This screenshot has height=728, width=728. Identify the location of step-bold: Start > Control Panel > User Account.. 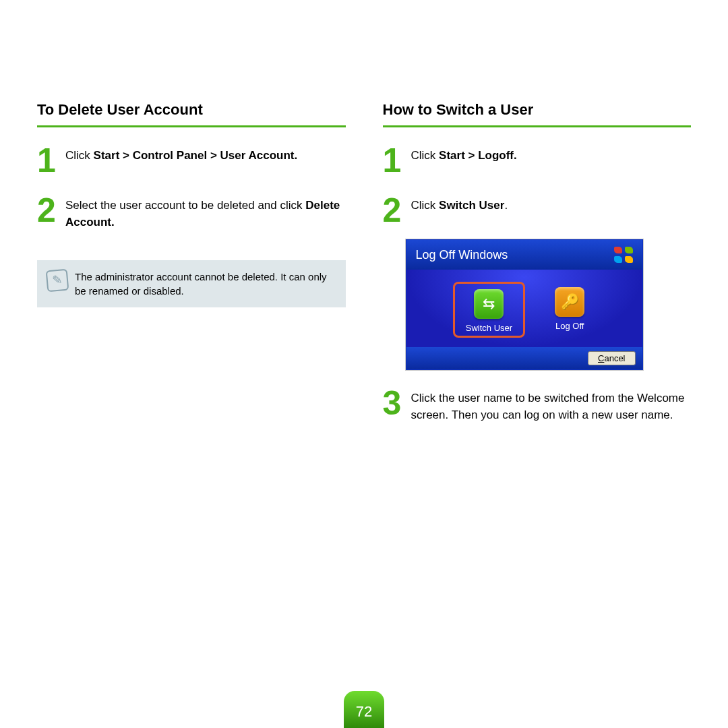
(195, 155).